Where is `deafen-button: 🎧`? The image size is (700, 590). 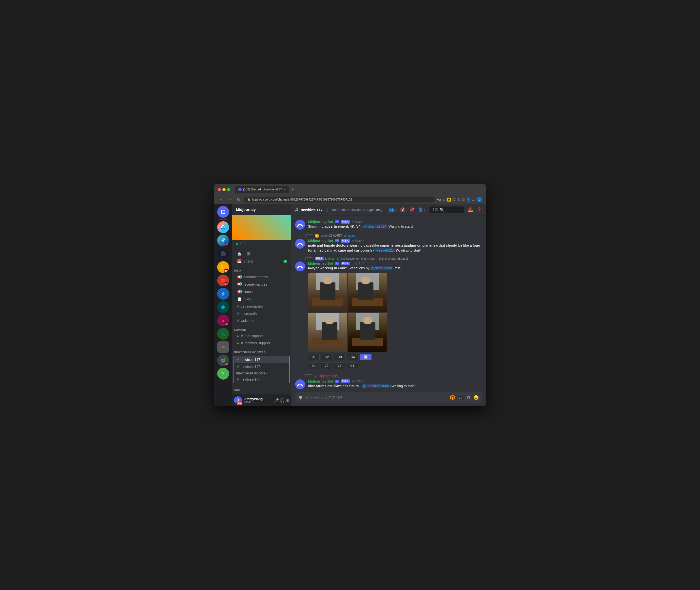 deafen-button: 🎧 is located at coordinates (282, 400).